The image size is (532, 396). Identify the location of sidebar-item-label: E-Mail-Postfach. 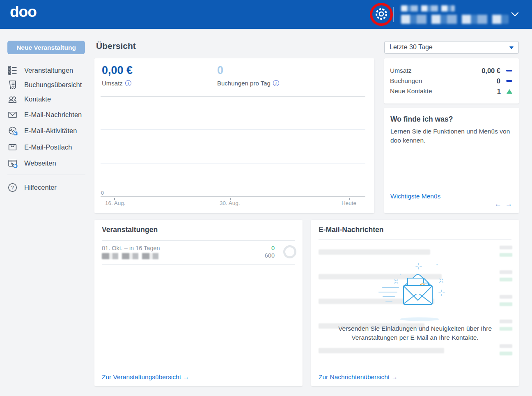
(48, 147).